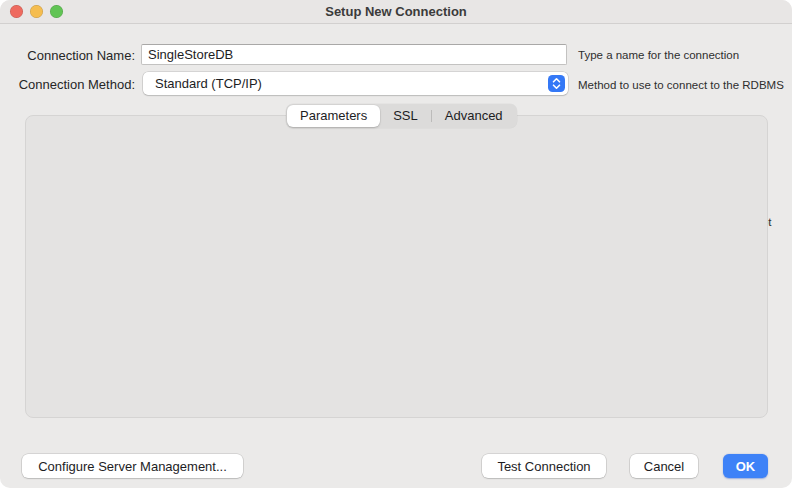 The image size is (792, 488). I want to click on test-connection-button: Test Connection, so click(544, 466).